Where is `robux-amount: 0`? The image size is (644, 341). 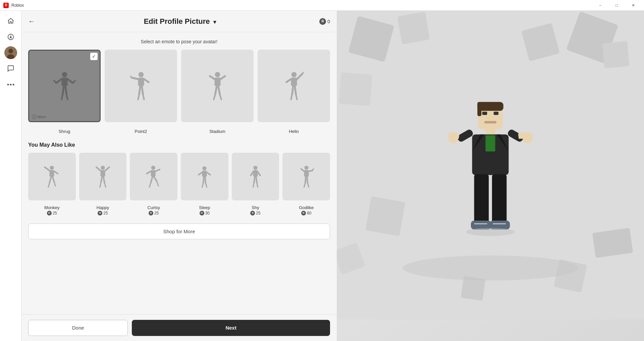
robux-amount: 0 is located at coordinates (329, 21).